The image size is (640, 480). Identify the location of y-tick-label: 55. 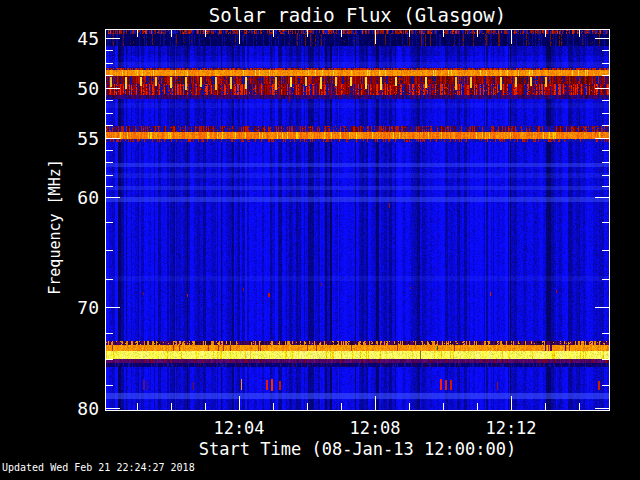
(77, 138).